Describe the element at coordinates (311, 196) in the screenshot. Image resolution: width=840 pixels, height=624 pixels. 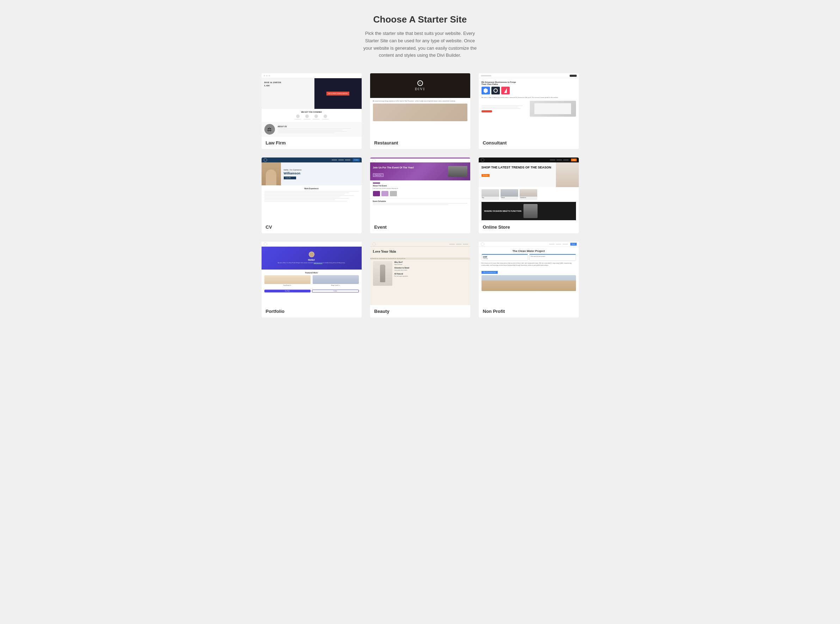
I see `starter-site-card: Contact Hello, I'm Cameron Williamson Co…` at that location.